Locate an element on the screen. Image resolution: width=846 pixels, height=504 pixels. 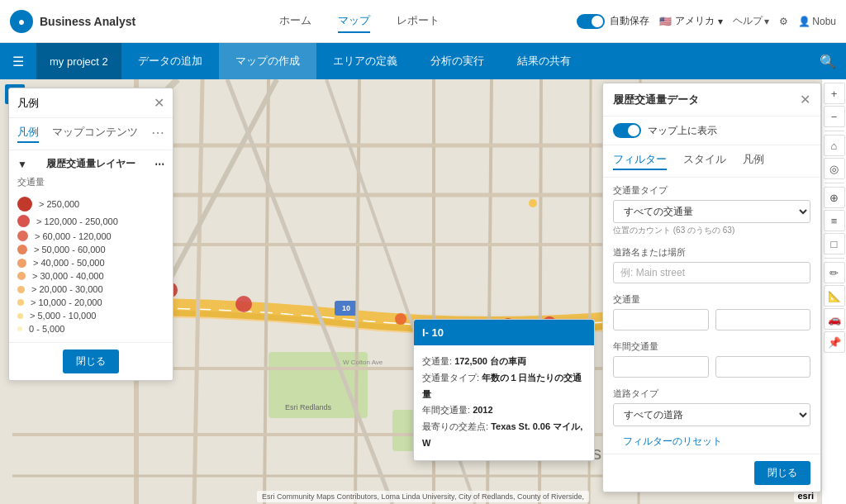
traffic-min-input: 124 is located at coordinates (661, 320).